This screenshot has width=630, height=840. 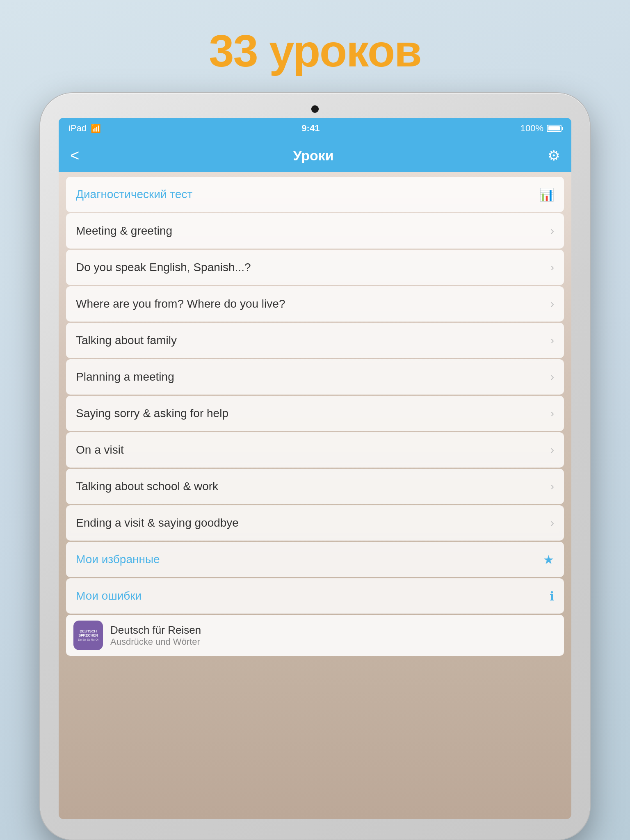 I want to click on battery-percent: 100%, so click(x=532, y=128).